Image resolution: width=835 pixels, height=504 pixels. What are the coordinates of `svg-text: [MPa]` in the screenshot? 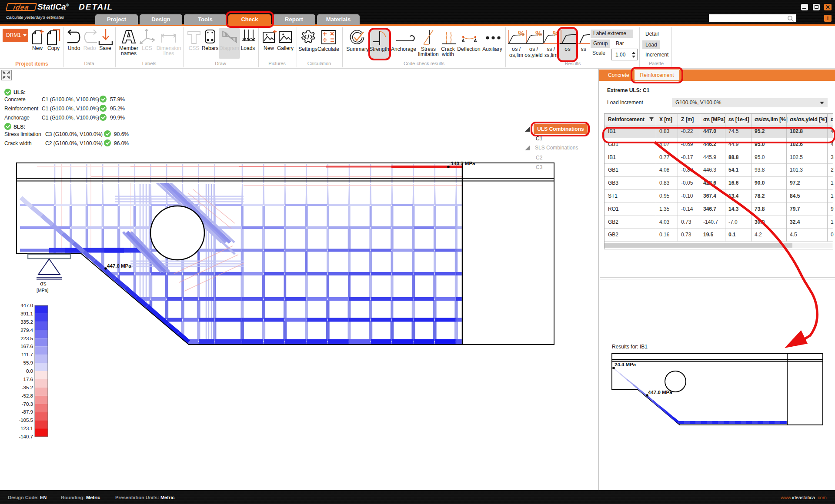 It's located at (43, 290).